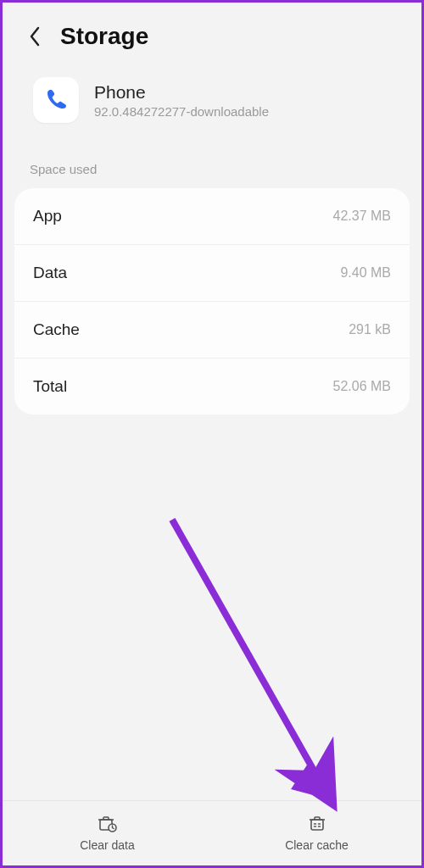 The image size is (424, 868). What do you see at coordinates (362, 216) in the screenshot?
I see `row-app-value: 42.37 MB` at bounding box center [362, 216].